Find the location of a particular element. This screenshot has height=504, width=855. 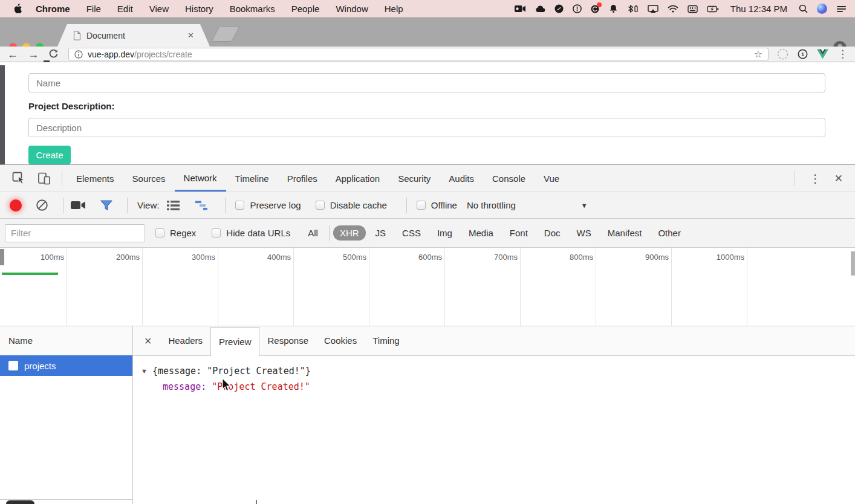

detail-tab-cookies: Cookies is located at coordinates (340, 341).